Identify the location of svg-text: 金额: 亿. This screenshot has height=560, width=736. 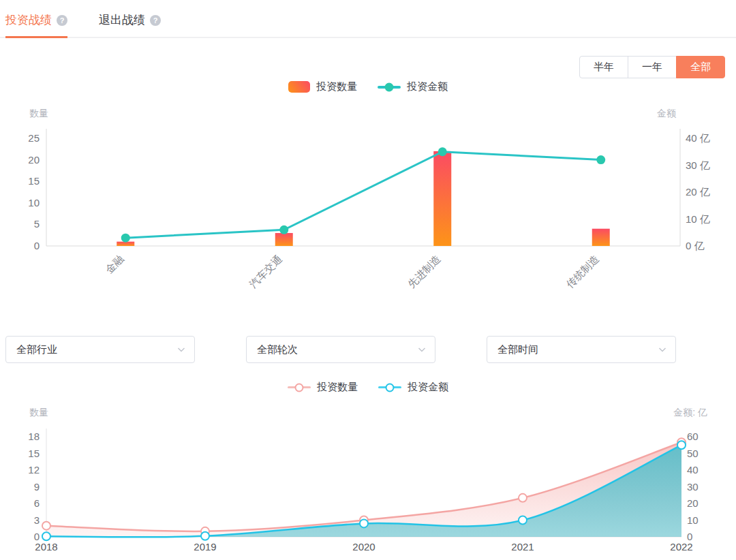
(690, 412).